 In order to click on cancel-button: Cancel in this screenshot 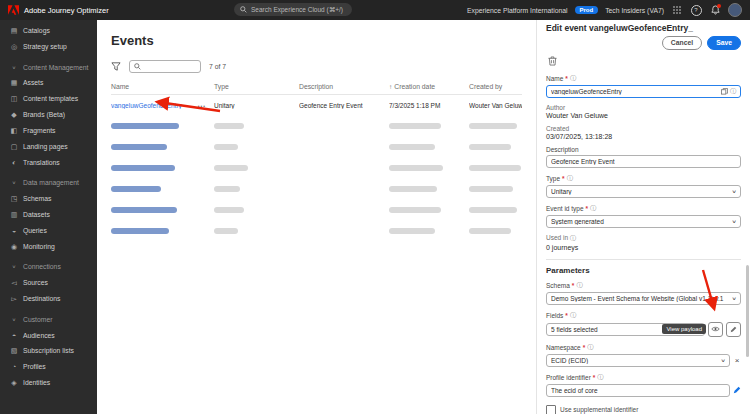, I will do `click(682, 43)`.